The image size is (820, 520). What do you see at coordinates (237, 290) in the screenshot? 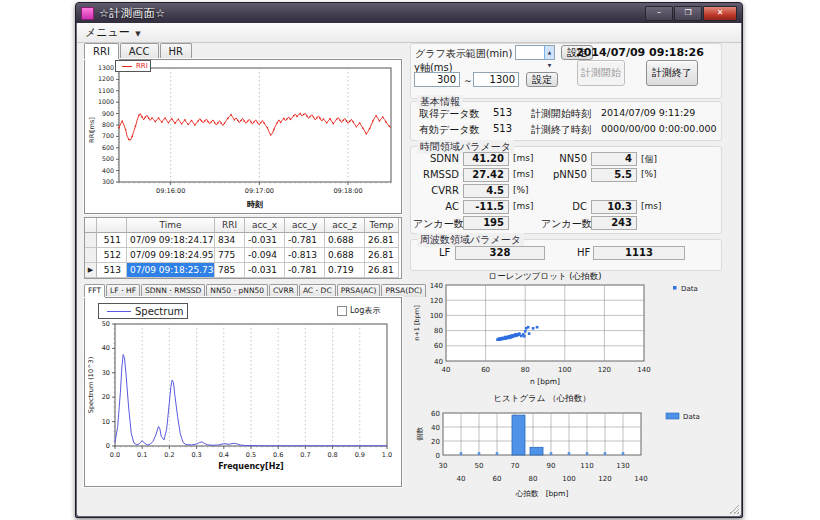
I see `tab-nn50-pnn50: NN50・pNN50` at bounding box center [237, 290].